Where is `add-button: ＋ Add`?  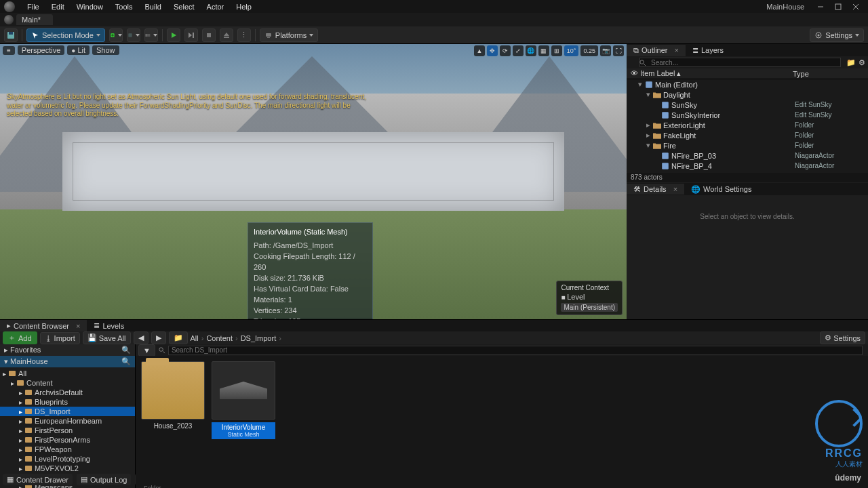
add-button: ＋ Add is located at coordinates (20, 338).